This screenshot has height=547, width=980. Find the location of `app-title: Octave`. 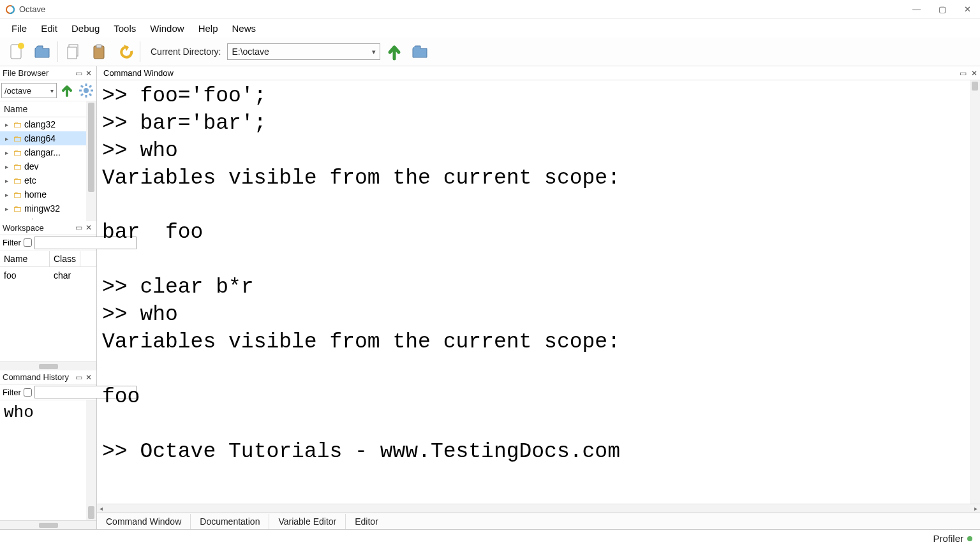

app-title: Octave is located at coordinates (32, 9).